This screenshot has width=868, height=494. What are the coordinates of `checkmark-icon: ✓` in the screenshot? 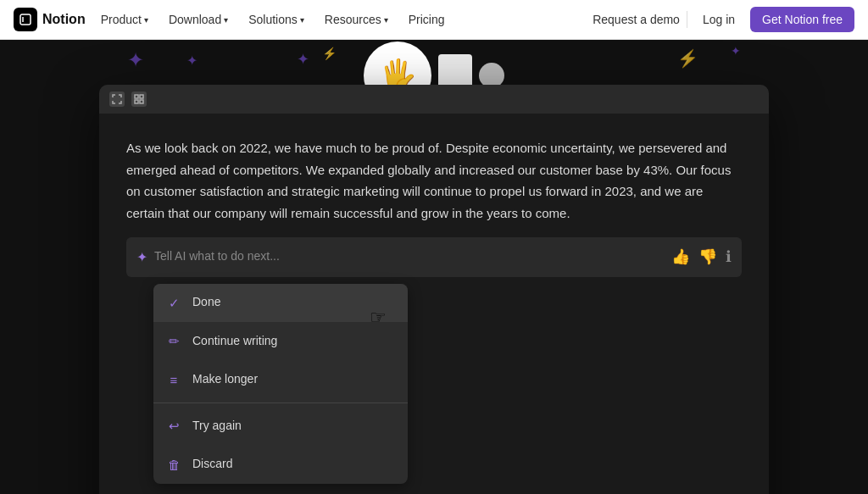 It's located at (174, 303).